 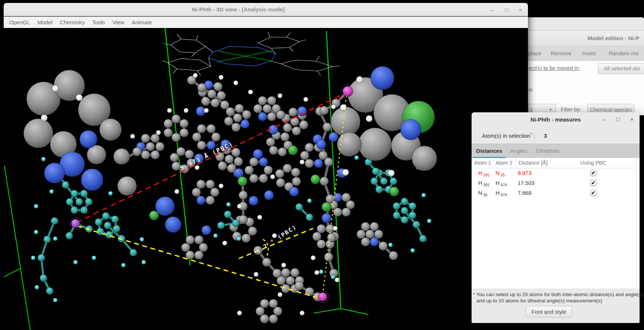 I want to click on menu-chemistry: Chemistry, so click(x=73, y=22).